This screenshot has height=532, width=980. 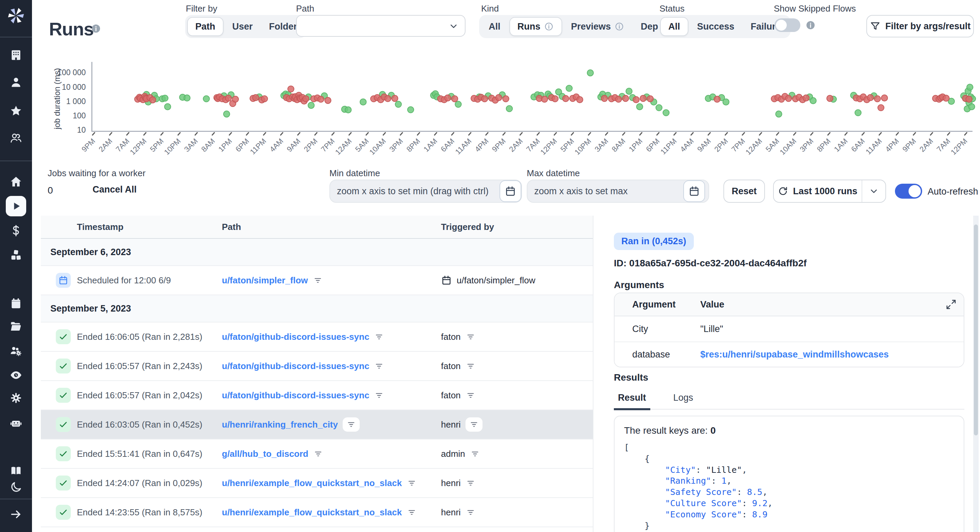 What do you see at coordinates (16, 206) in the screenshot?
I see `sidebar-item-play` at bounding box center [16, 206].